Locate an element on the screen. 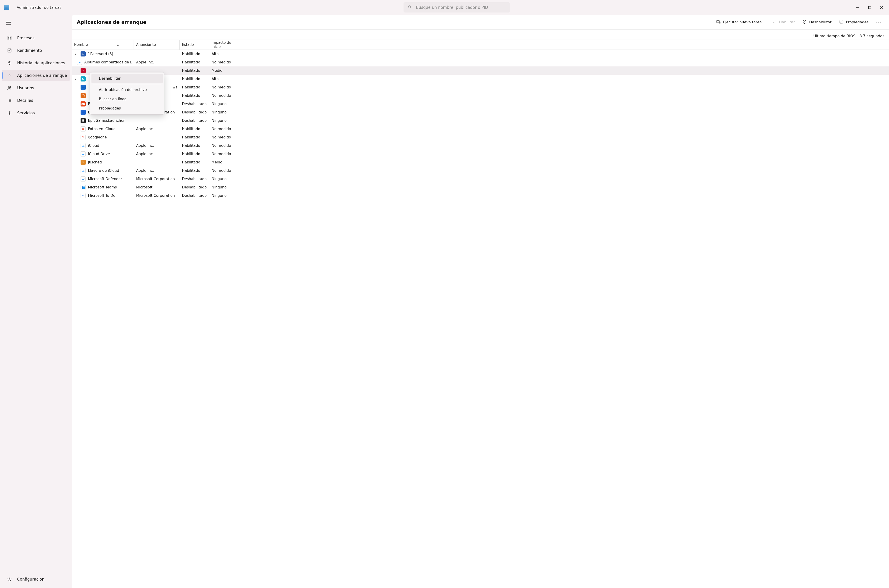  users-icon is located at coordinates (10, 88).